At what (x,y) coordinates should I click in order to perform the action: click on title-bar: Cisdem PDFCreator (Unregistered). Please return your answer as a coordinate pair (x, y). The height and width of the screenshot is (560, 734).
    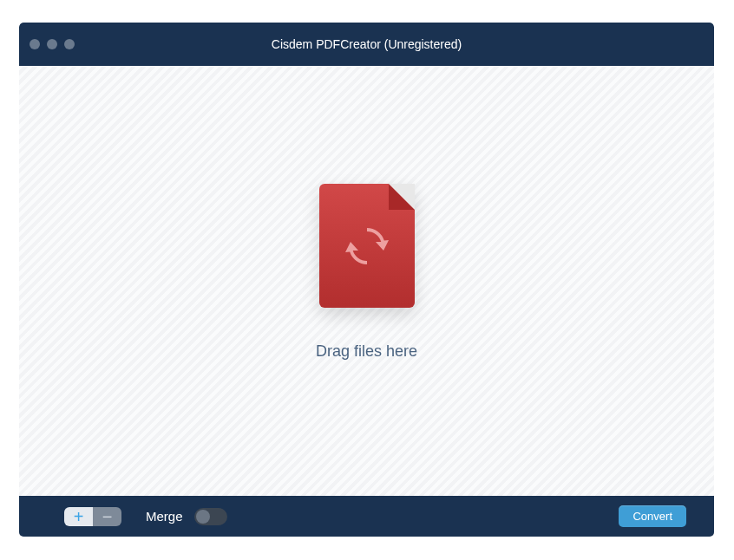
    Looking at the image, I should click on (366, 44).